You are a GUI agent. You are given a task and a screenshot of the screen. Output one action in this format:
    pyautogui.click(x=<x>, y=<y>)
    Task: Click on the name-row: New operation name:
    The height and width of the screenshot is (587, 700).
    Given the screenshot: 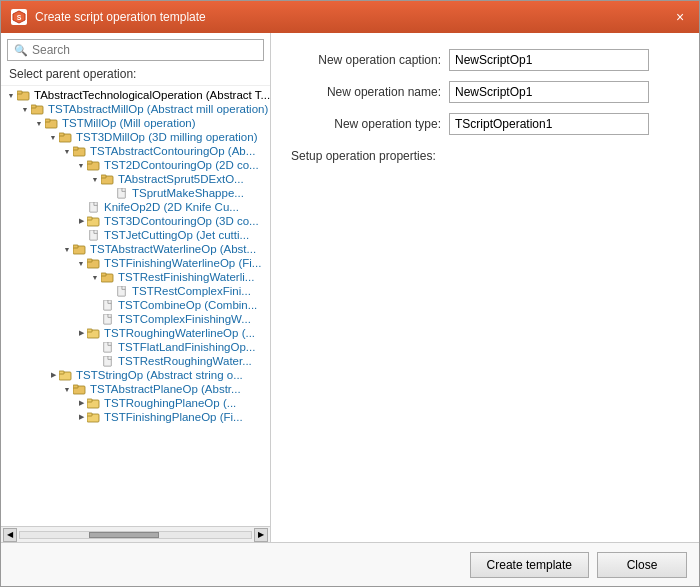 What is the action you would take?
    pyautogui.click(x=485, y=92)
    